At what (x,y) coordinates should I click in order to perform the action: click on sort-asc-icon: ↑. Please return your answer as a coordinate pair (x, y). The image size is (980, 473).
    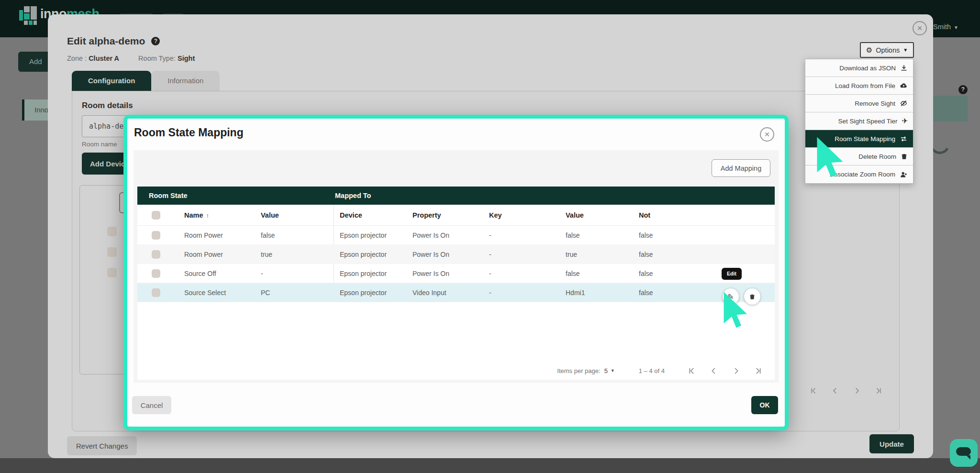
    Looking at the image, I should click on (208, 215).